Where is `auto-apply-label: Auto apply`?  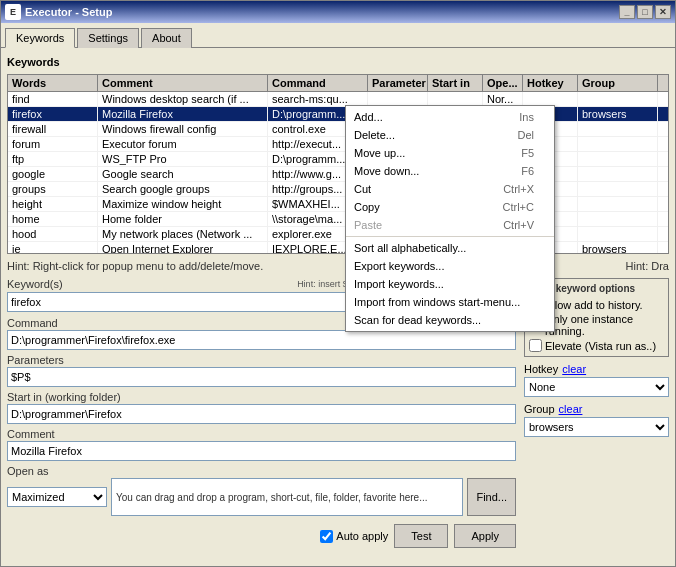 auto-apply-label: Auto apply is located at coordinates (354, 536).